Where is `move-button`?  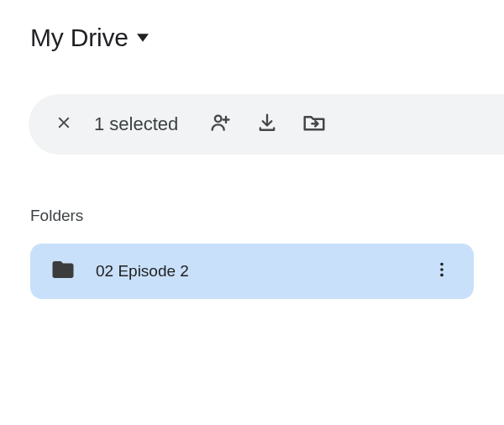
move-button is located at coordinates (314, 124).